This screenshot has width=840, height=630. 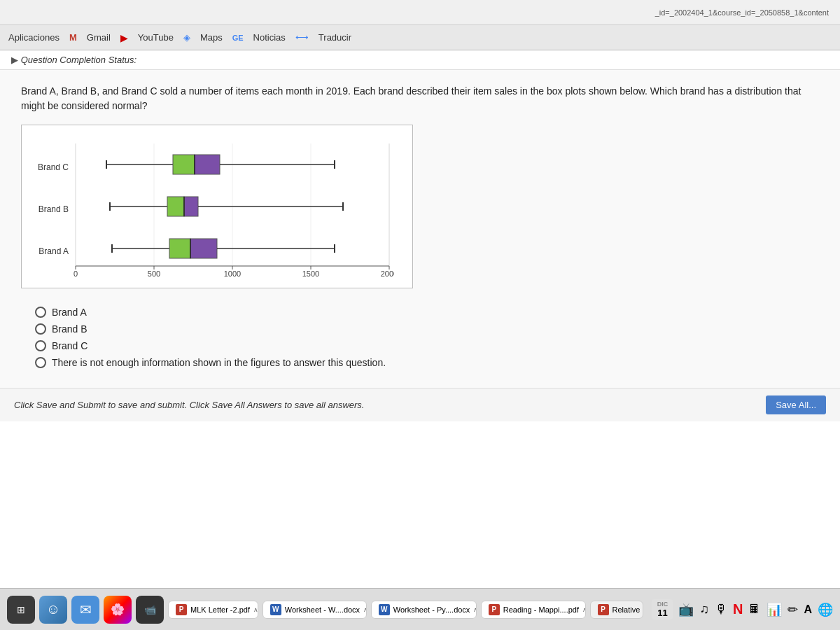 What do you see at coordinates (416, 312) in the screenshot?
I see `option-brand-a: Brand A` at bounding box center [416, 312].